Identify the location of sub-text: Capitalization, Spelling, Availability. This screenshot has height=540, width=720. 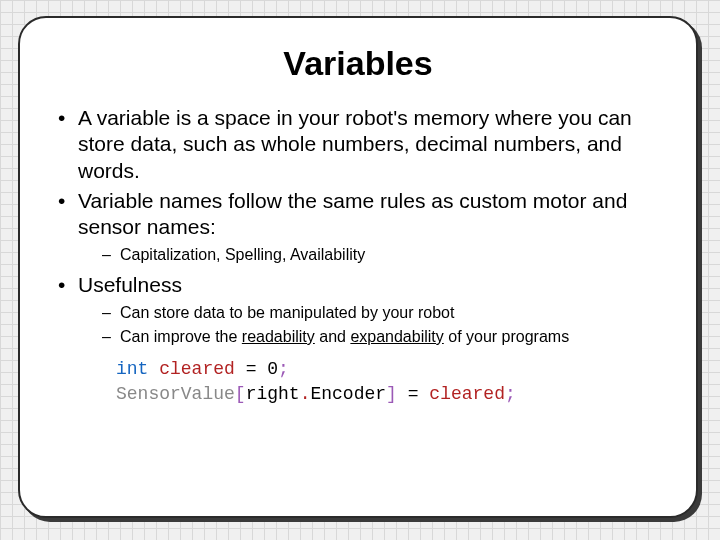
(242, 254).